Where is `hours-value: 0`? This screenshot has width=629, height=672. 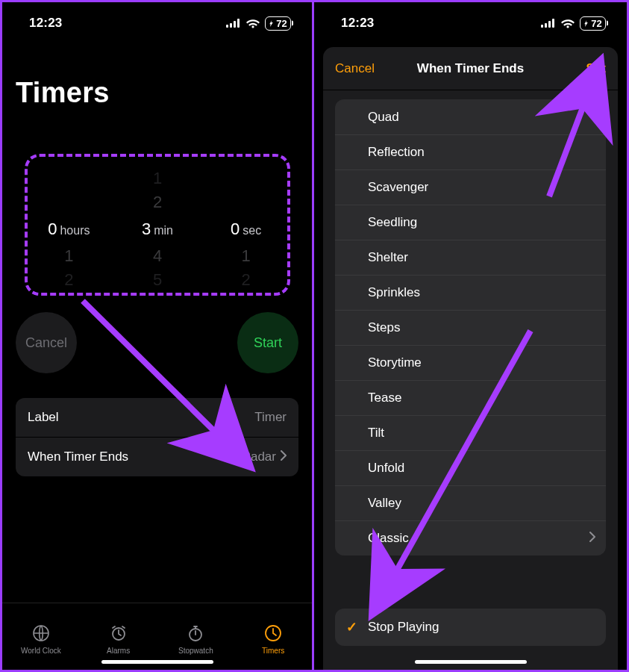 hours-value: 0 is located at coordinates (52, 229).